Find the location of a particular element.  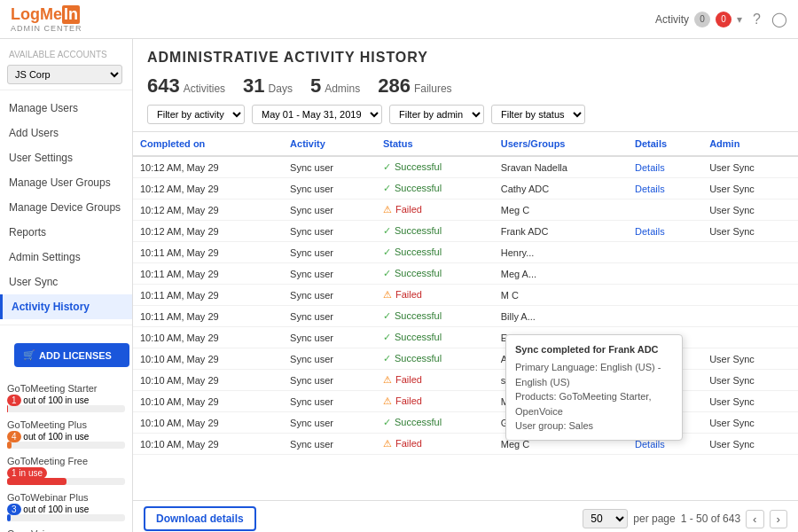

failures-num: 286 is located at coordinates (394, 86).